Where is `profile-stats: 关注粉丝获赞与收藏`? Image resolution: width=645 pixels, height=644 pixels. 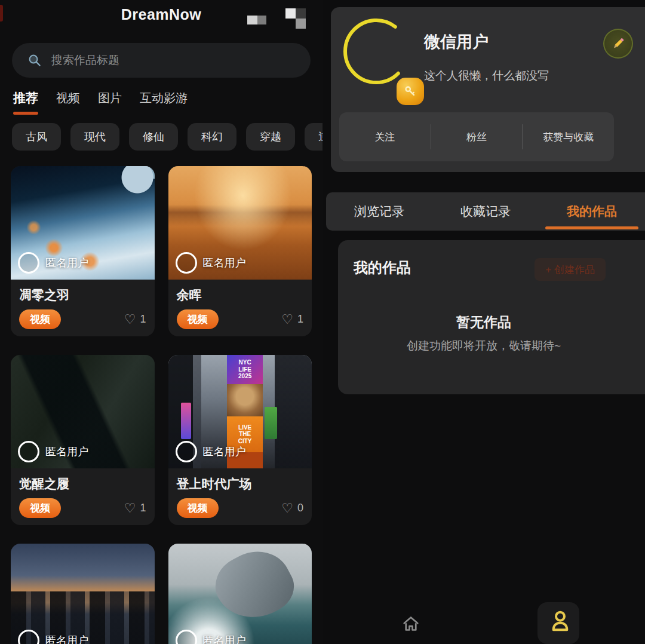 profile-stats: 关注粉丝获赞与收藏 is located at coordinates (477, 137).